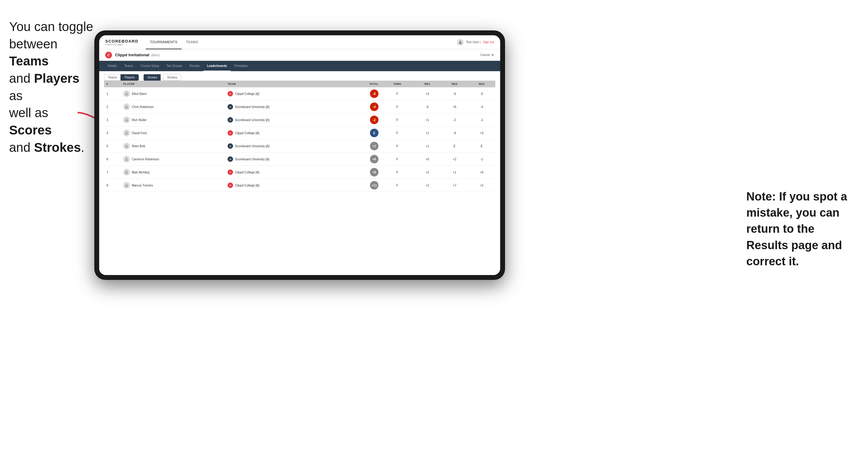 Image resolution: width=868 pixels, height=467 pixels. What do you see at coordinates (427, 173) in the screenshot?
I see `rd1-cell: +2` at bounding box center [427, 173].